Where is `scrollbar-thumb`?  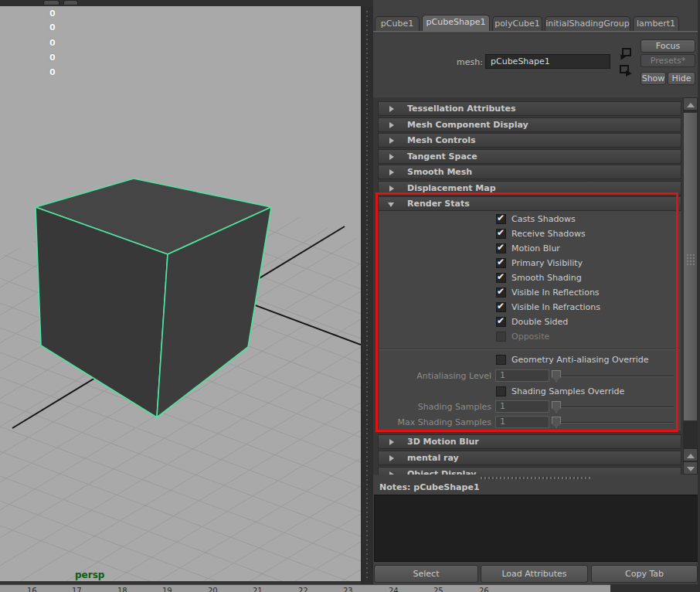 scrollbar-thumb is located at coordinates (691, 267).